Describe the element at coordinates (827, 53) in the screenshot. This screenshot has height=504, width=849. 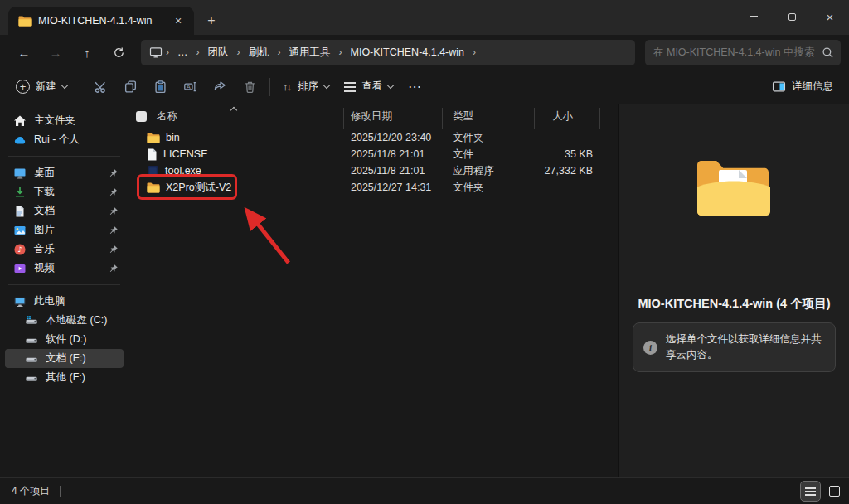
I see `search-icon` at that location.